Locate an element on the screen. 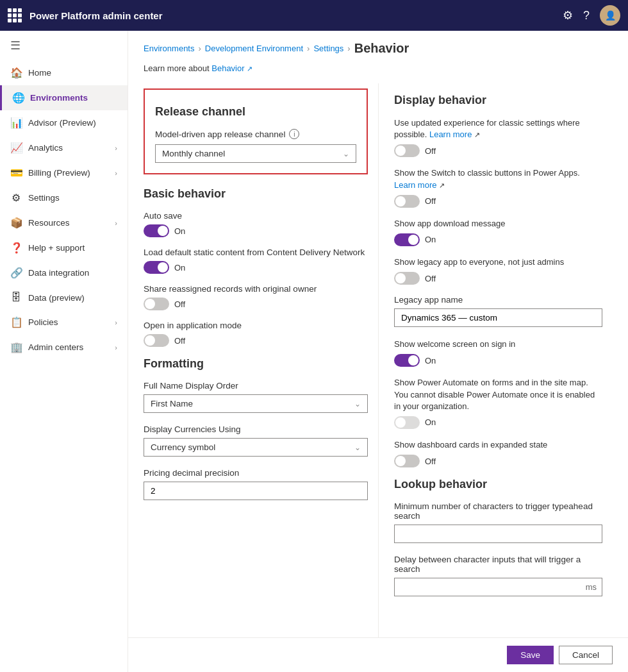 This screenshot has width=628, height=672. welcome-screen-toggle is located at coordinates (407, 360).